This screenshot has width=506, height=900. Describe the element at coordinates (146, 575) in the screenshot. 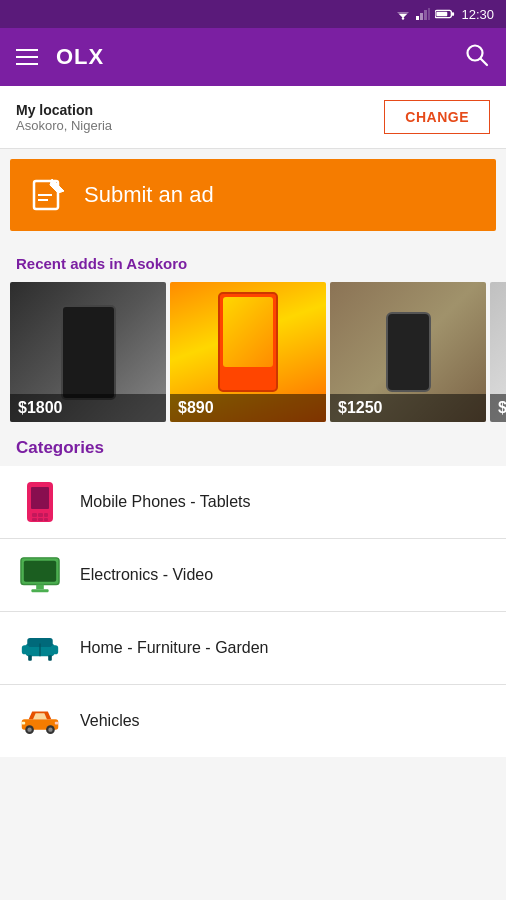

I see `category-electronics-label: Electronics - Video` at that location.